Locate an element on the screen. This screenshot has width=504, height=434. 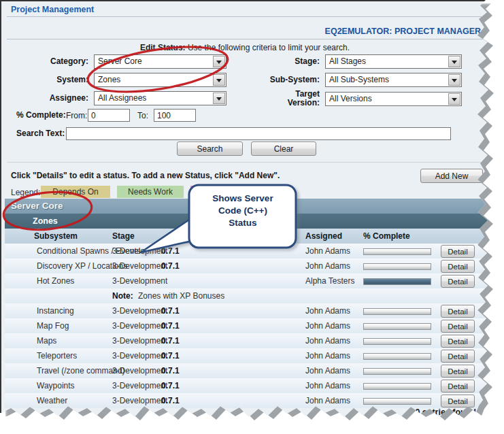
pct-to-input is located at coordinates (175, 116).